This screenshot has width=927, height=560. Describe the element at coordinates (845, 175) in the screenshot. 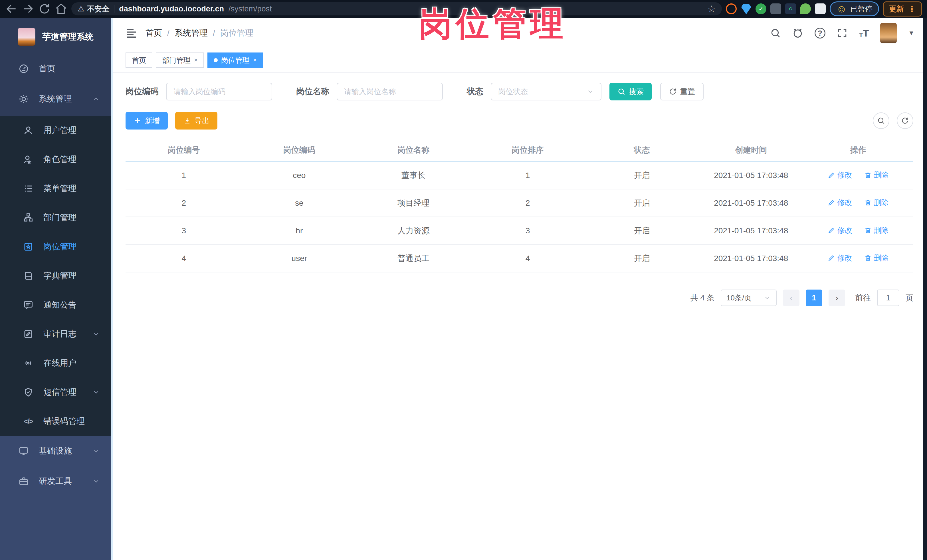

I see `edit-link-label: 修改` at that location.